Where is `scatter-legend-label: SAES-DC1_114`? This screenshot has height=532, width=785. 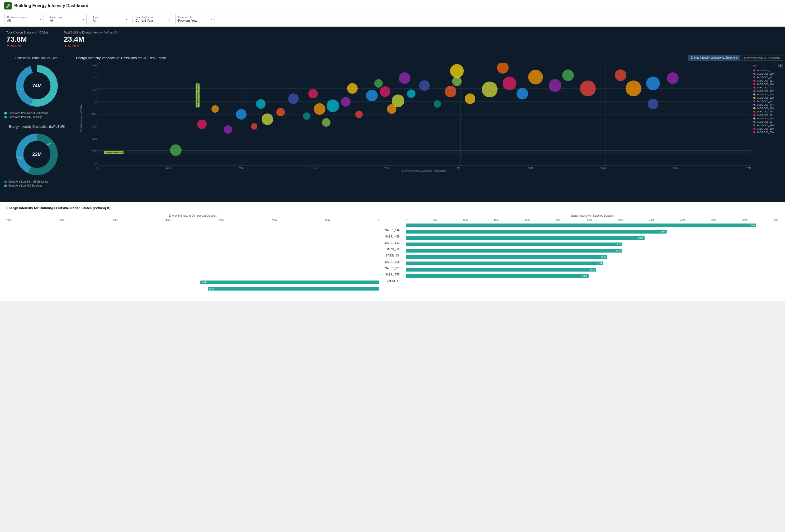 scatter-legend-label: SAES-DC1_114 is located at coordinates (765, 84).